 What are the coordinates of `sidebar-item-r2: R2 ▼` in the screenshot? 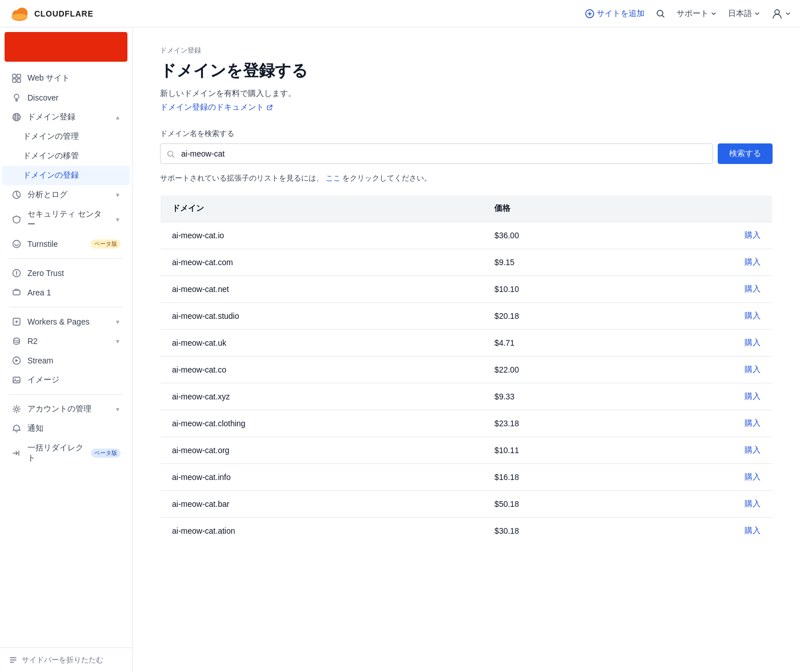 It's located at (66, 341).